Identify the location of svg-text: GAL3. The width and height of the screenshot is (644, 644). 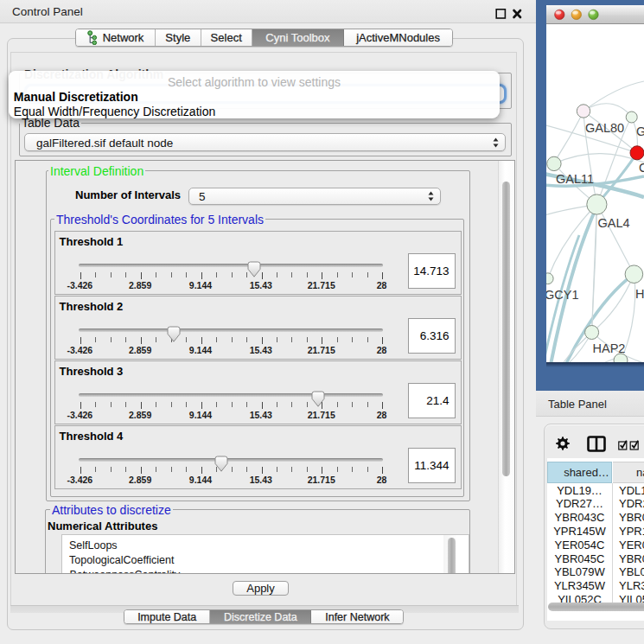
(640, 131).